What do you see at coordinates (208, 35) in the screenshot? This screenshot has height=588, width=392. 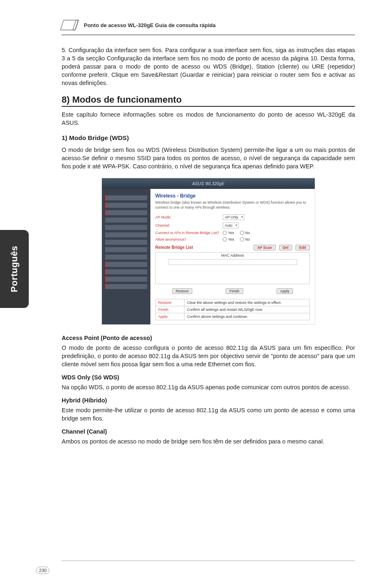 I see `header-rule` at bounding box center [208, 35].